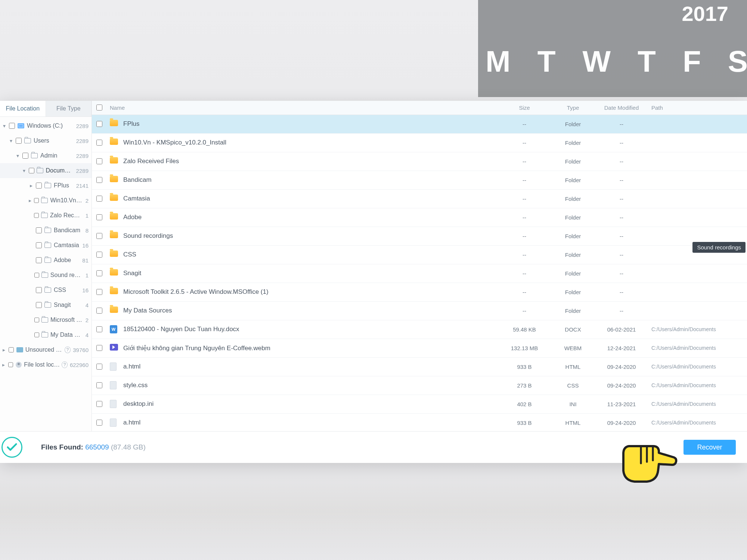  What do you see at coordinates (46, 320) in the screenshot?
I see `tree-item: Microsoft Toolki...2` at bounding box center [46, 320].